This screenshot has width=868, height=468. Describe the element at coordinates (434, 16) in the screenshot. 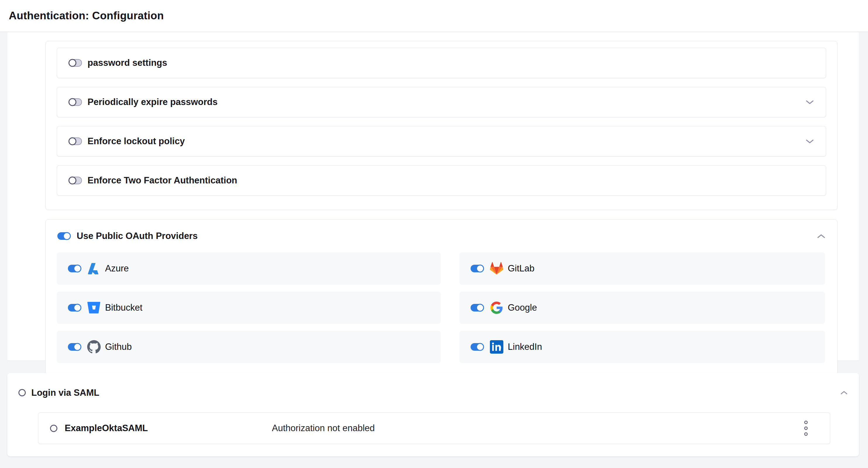

I see `page-header: Authentication: Configuration` at that location.